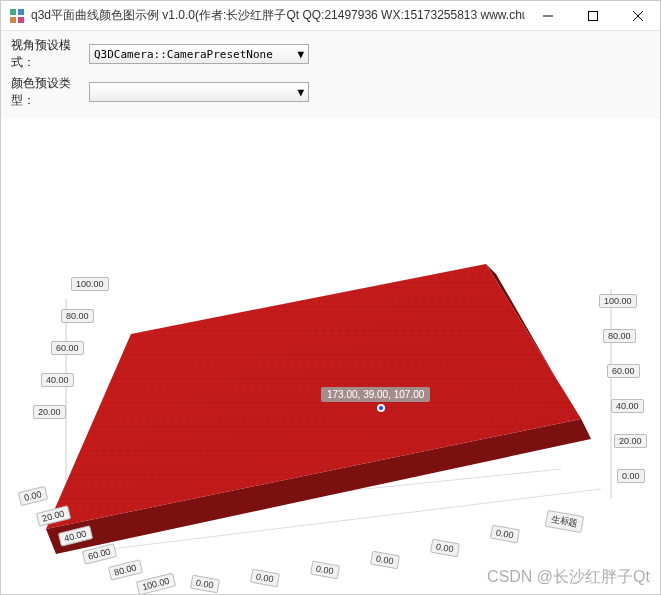 The image size is (661, 595). What do you see at coordinates (548, 16) in the screenshot?
I see `minimize-button` at bounding box center [548, 16].